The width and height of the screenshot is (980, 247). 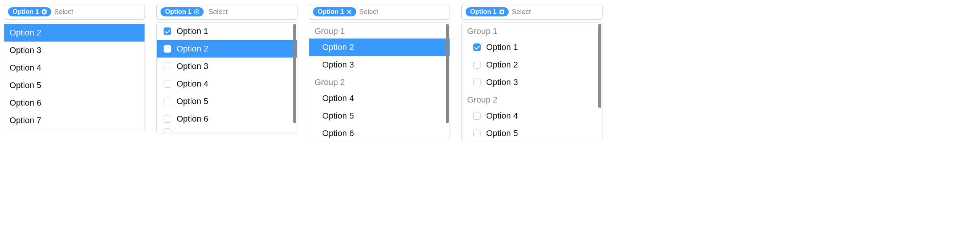 What do you see at coordinates (74, 120) in the screenshot?
I see `option-item: Option 7` at bounding box center [74, 120].